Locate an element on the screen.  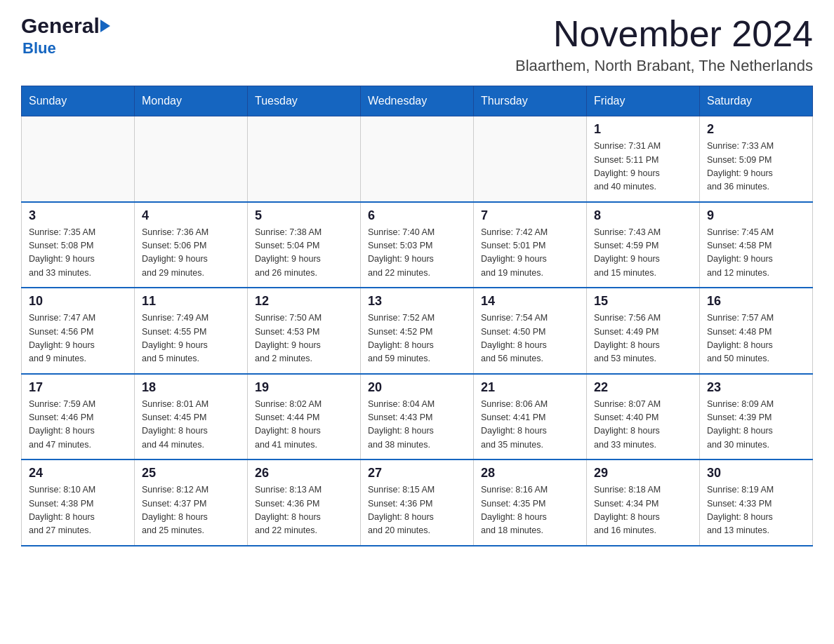
day-number: 15 is located at coordinates (643, 302).